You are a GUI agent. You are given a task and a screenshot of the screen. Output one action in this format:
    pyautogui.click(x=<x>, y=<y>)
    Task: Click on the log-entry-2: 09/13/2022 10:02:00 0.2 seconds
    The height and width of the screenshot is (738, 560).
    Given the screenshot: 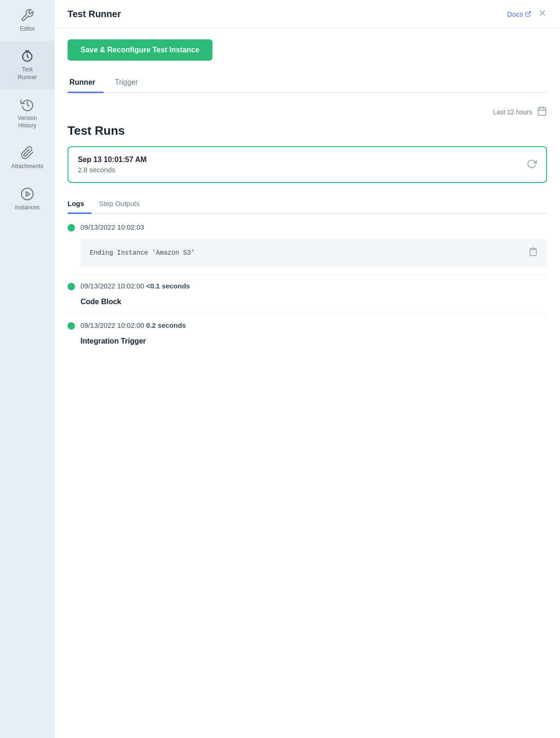 What is the action you would take?
    pyautogui.click(x=307, y=325)
    